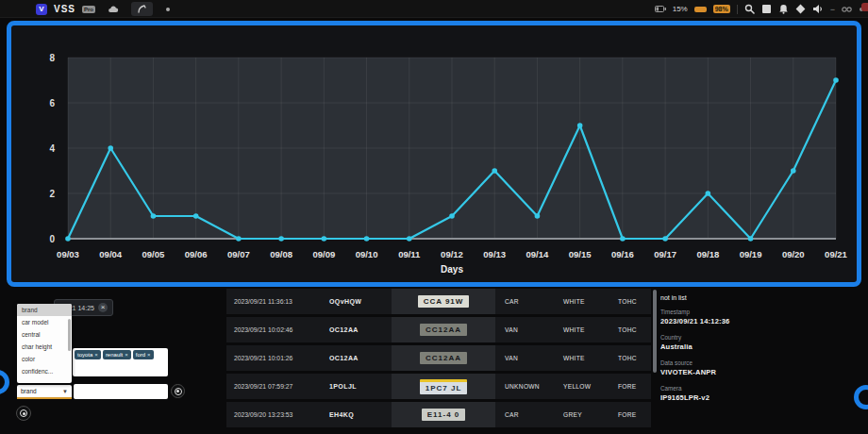 The width and height of the screenshot is (868, 434). What do you see at coordinates (24, 413) in the screenshot?
I see `target-icon` at bounding box center [24, 413].